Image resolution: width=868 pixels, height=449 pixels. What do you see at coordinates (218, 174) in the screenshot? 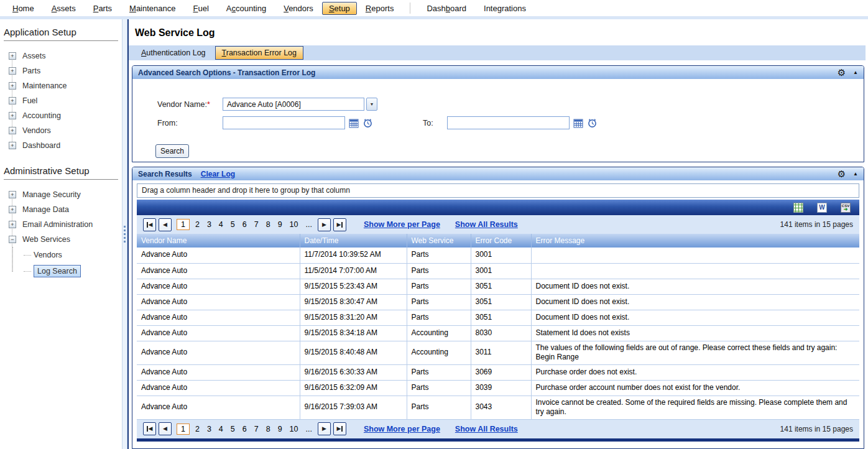
I see `clear-log-link: Clear Log` at bounding box center [218, 174].